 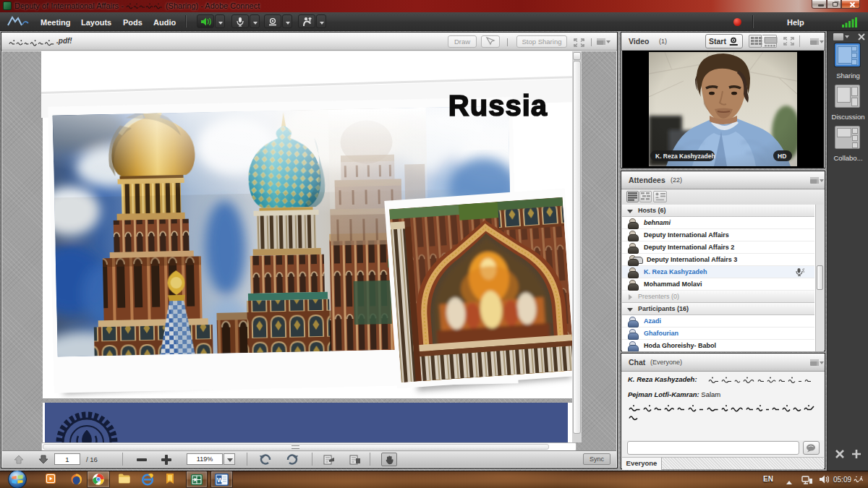 I want to click on svg-text: HD, so click(x=782, y=156).